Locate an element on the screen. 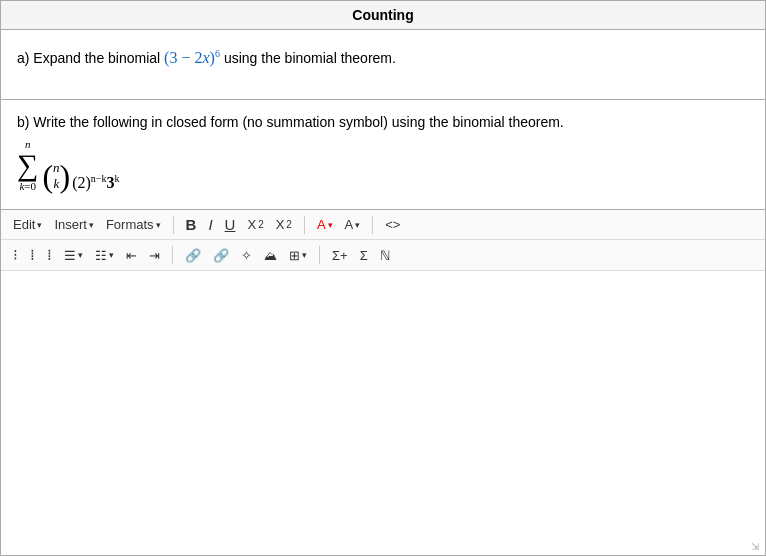 The width and height of the screenshot is (766, 556). sep3 is located at coordinates (372, 225).